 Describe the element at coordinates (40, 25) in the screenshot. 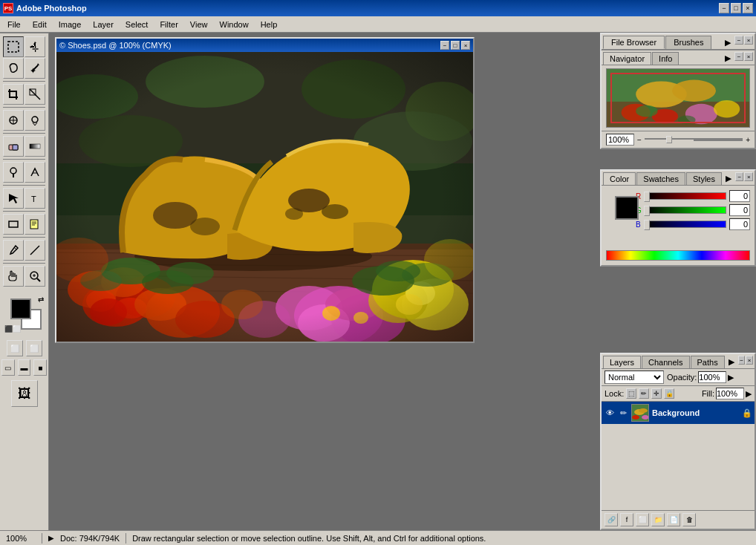

I see `menu-edit: Edit` at that location.